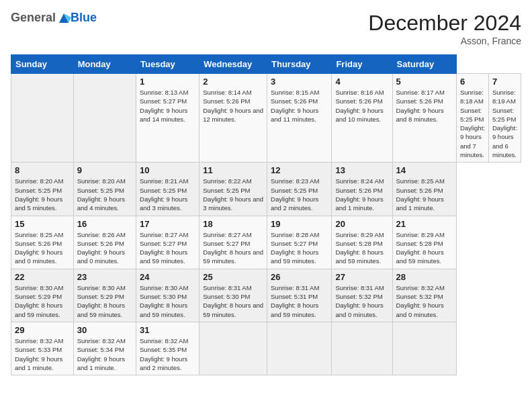  I want to click on calendar-cell: 24Sunrise: 8:30 AMSunset: 5:30 PMDayligh…, so click(168, 295).